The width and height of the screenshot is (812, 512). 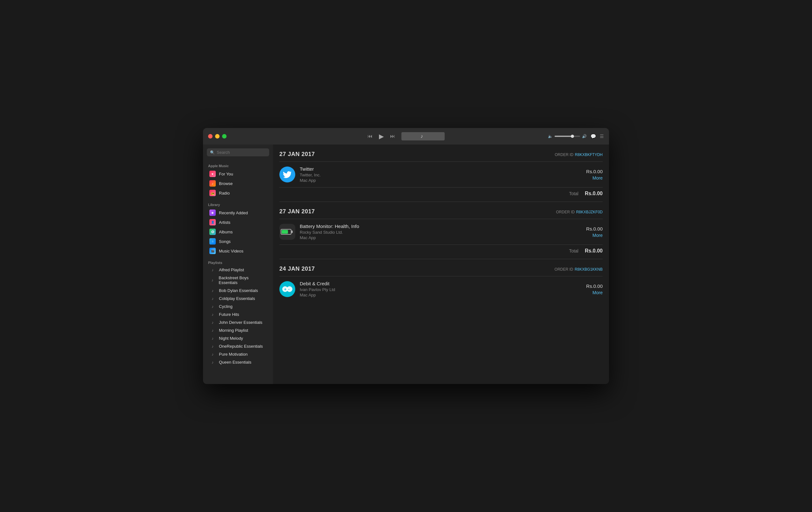 What do you see at coordinates (441, 280) in the screenshot?
I see `purchase-group-3: 24 JAN 2017 ORDER ID R8KXBG1KKNB` at bounding box center [441, 280].